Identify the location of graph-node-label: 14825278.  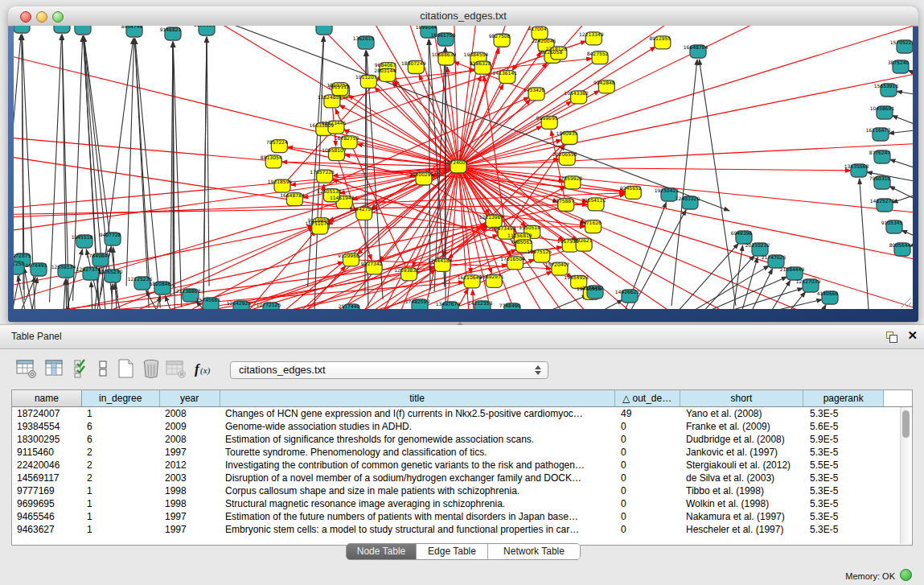
(883, 201).